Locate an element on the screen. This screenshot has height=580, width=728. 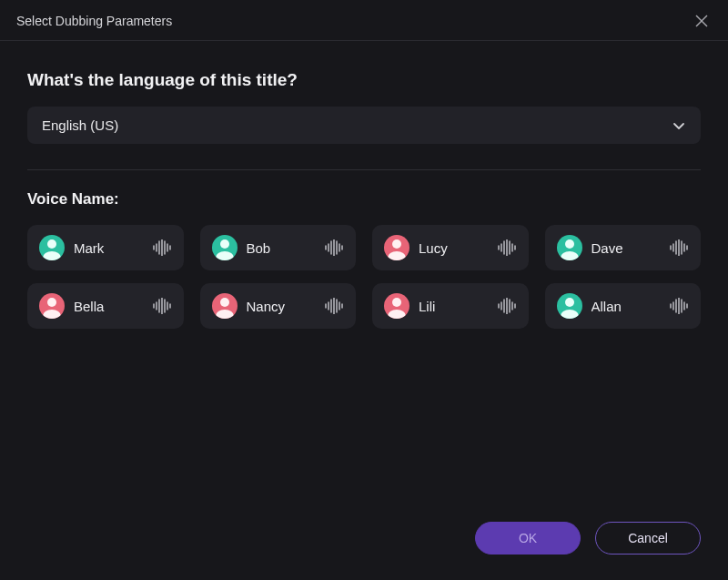
voice-name-label: Lucy is located at coordinates (453, 248).